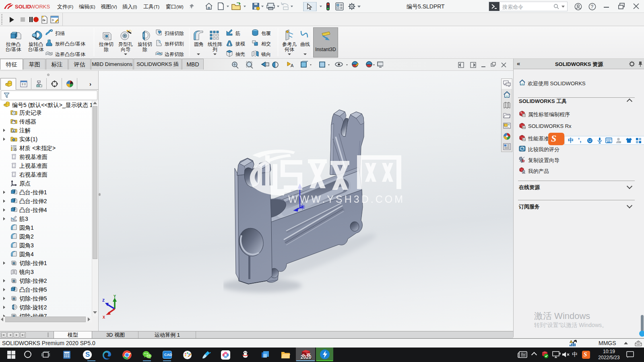 The height and width of the screenshot is (362, 644). I want to click on svg-text: Z, so click(103, 301).